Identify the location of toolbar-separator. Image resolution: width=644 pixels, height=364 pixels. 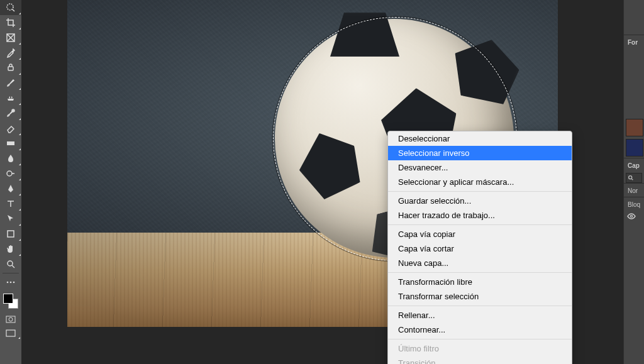
(11, 273).